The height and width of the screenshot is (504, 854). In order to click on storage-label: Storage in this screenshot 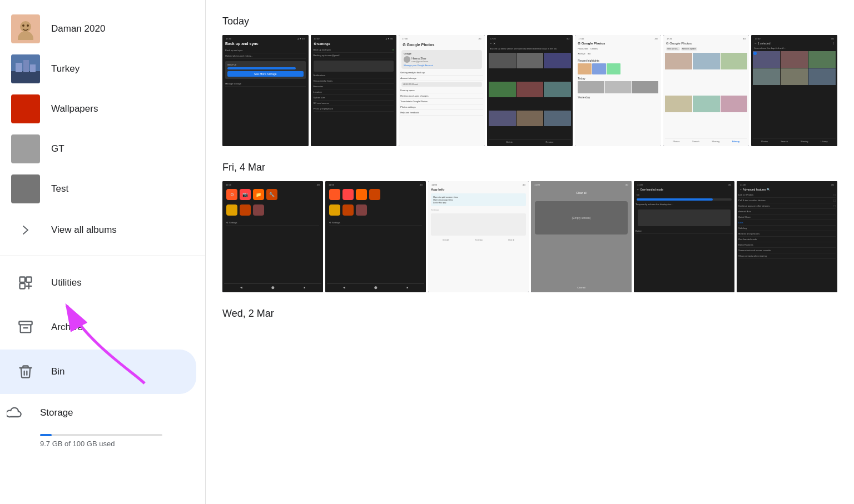, I will do `click(57, 413)`.